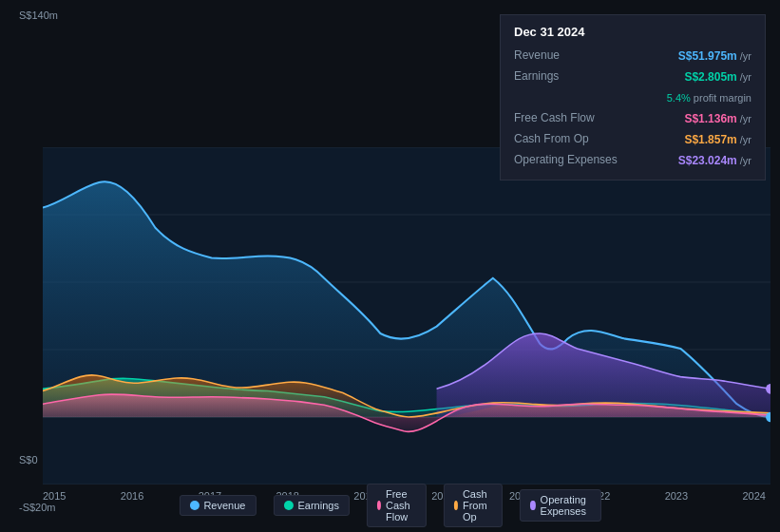 This screenshot has height=532, width=780. Describe the element at coordinates (707, 97) in the screenshot. I see `tooltip-profit-margin: 5.4% profit margin` at that location.